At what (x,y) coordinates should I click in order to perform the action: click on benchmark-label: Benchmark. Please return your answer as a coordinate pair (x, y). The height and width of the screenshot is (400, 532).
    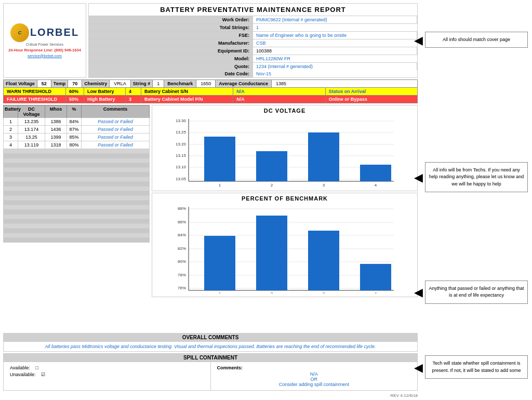
    Looking at the image, I should click on (180, 84).